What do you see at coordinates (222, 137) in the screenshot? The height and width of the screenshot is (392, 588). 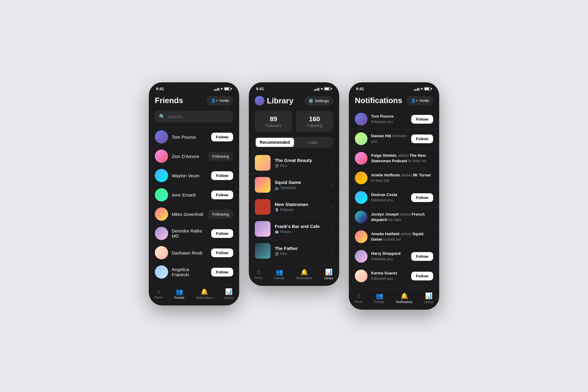 I see `follow-button-0: Follow` at bounding box center [222, 137].